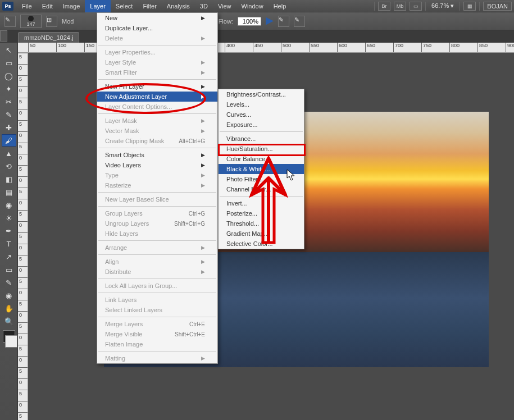 Image resolution: width=514 pixels, height=420 pixels. What do you see at coordinates (9, 153) in the screenshot?
I see `tool-stamp: ▲` at bounding box center [9, 153].